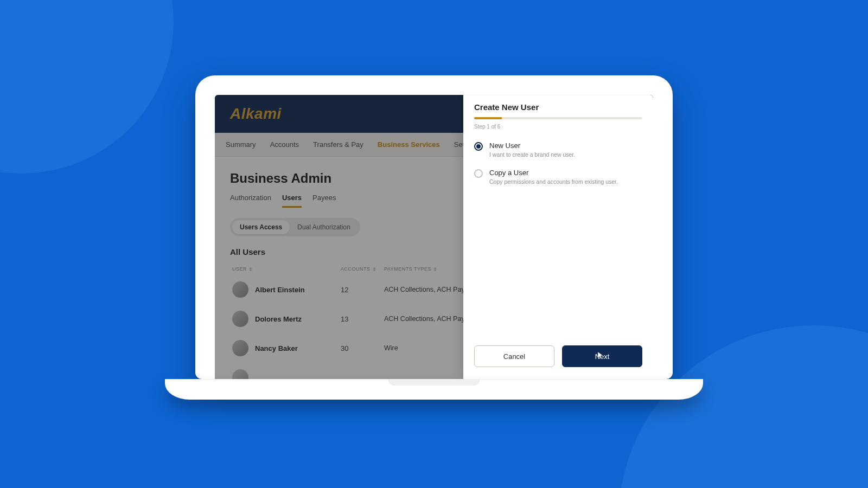  I want to click on progress-fill, so click(488, 118).